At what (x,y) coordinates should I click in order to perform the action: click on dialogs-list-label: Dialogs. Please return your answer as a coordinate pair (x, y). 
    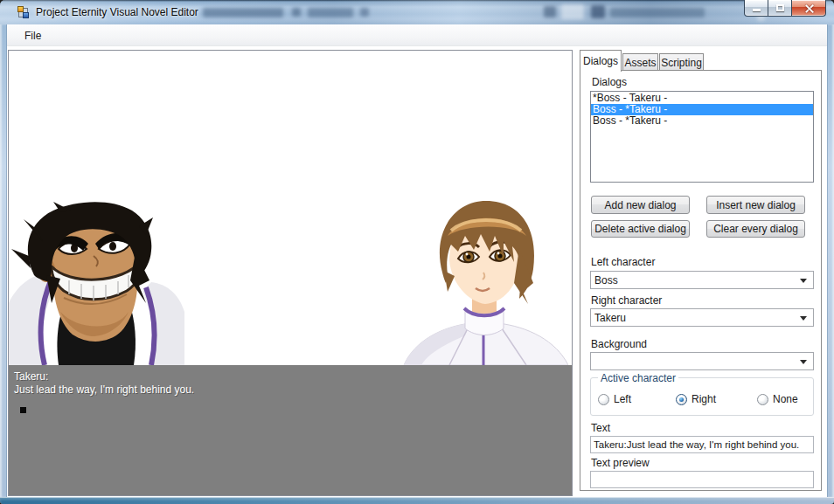
    Looking at the image, I should click on (609, 82).